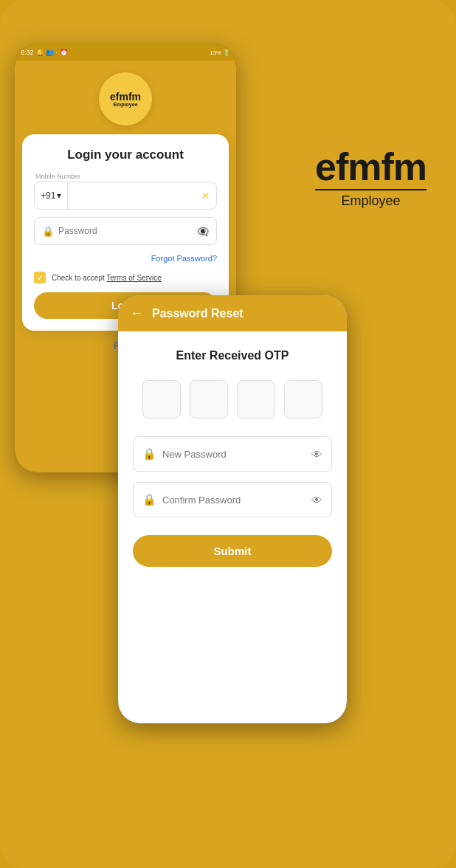  I want to click on reset-body: Enter Received OTP 🔒 👁 🔒, so click(232, 458).